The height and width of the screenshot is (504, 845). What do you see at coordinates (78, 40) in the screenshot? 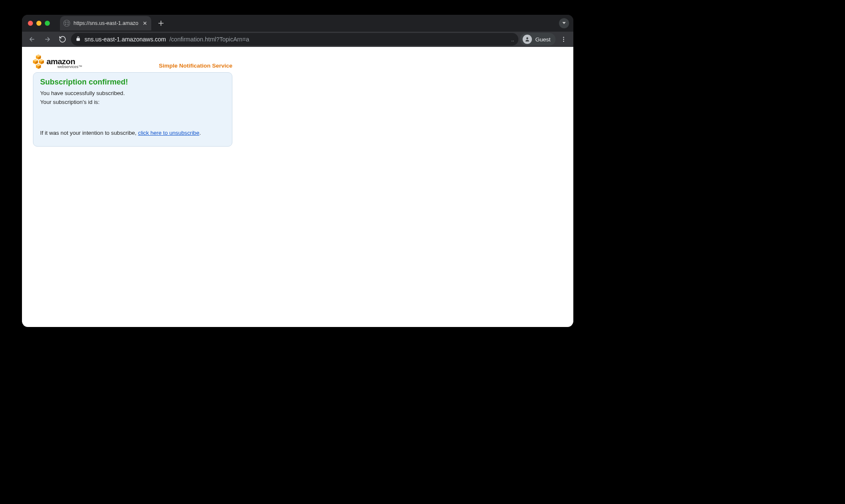
I see `lock-icon` at bounding box center [78, 40].